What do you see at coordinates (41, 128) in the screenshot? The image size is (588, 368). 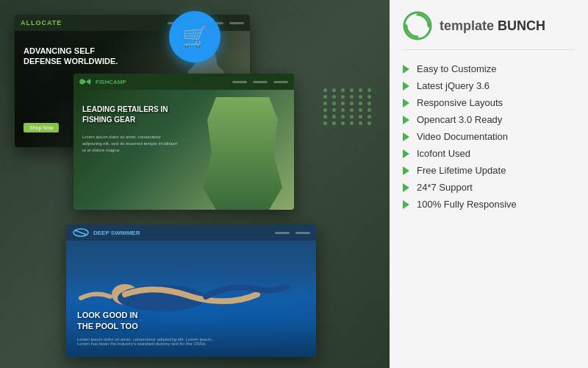 I see `military-shop-btn: Shop Now` at bounding box center [41, 128].